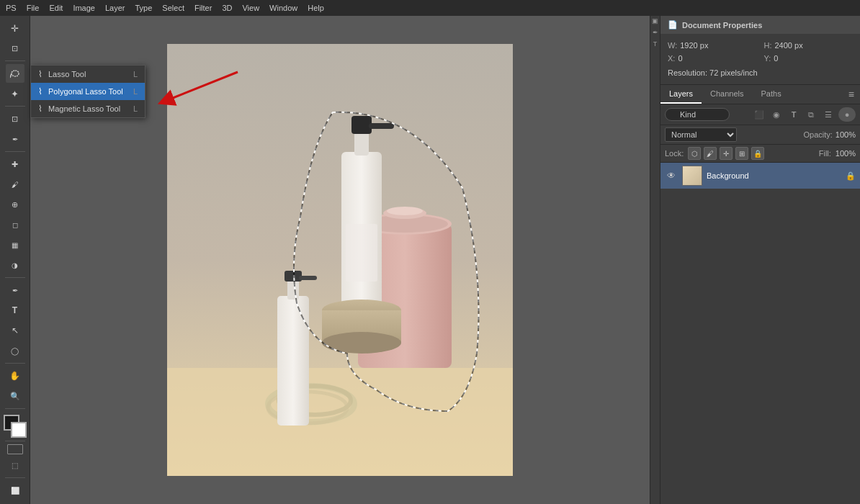 Image resolution: width=860 pixels, height=504 pixels. Describe the element at coordinates (86, 91) in the screenshot. I see `poly-lasso-label: Polygonal Lasso Tool` at that location.